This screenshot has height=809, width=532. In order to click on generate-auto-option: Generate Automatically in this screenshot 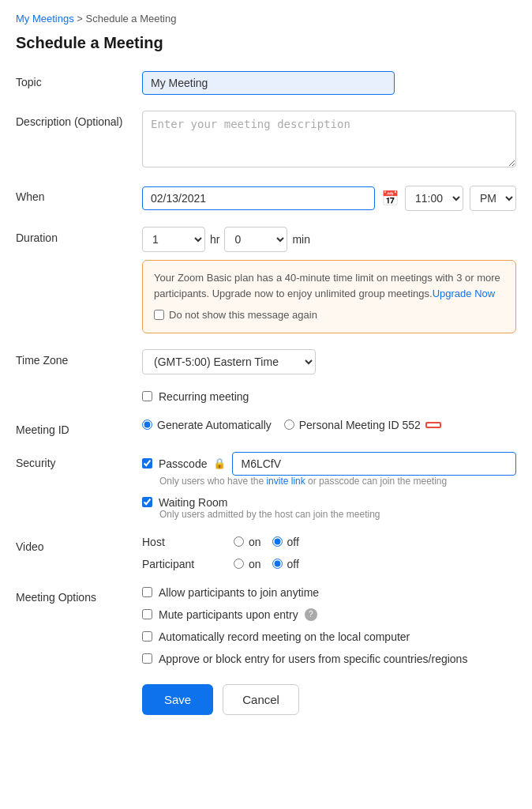, I will do `click(207, 425)`.